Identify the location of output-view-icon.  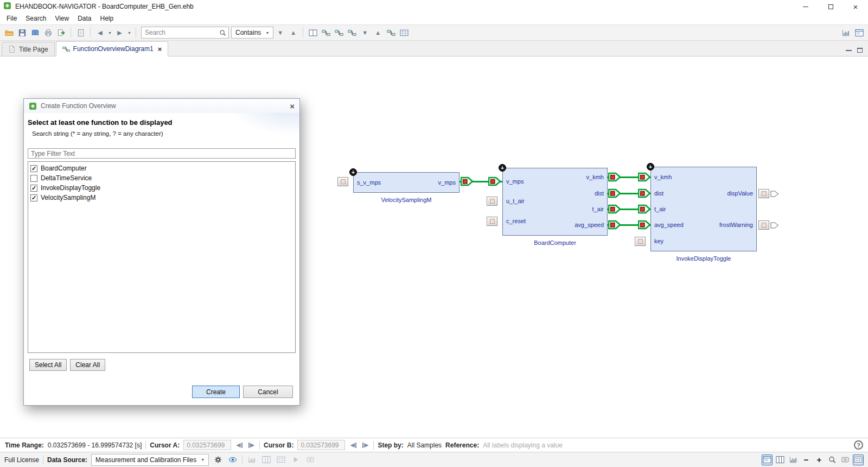
(767, 460).